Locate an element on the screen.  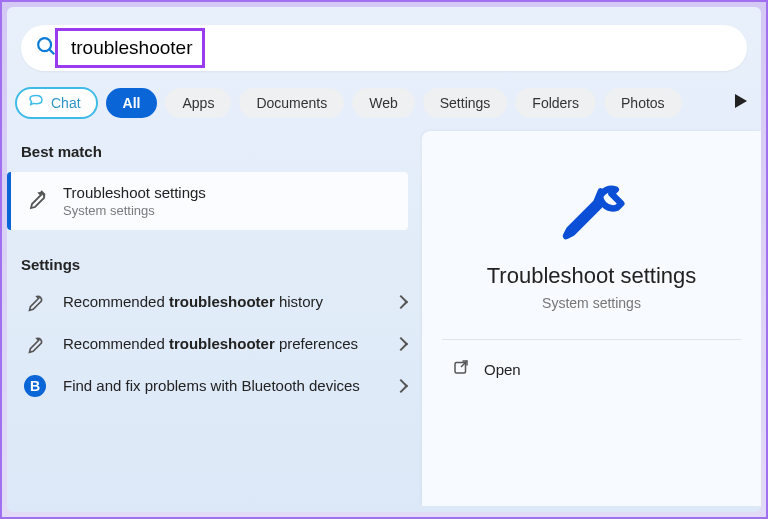
result-troubleshooter-history: Recommended troubleshooter history is located at coordinates (214, 302).